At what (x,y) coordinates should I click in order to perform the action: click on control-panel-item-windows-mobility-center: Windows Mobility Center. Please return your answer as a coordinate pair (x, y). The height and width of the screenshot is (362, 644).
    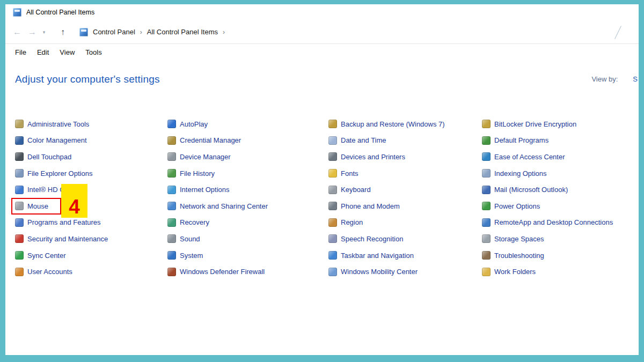
    Looking at the image, I should click on (386, 271).